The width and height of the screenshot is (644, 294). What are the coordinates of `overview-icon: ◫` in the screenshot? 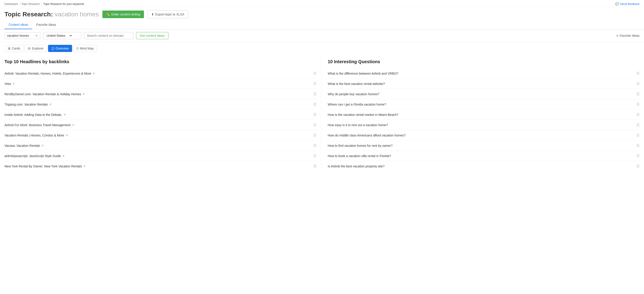 It's located at (53, 48).